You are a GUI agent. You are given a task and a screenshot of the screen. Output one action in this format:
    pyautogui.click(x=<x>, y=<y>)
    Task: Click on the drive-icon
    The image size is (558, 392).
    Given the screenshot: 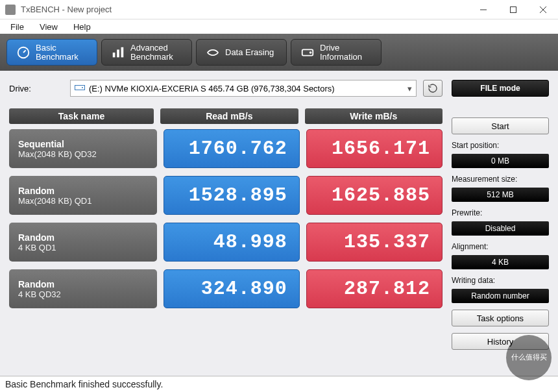 What is the action you would take?
    pyautogui.click(x=308, y=53)
    